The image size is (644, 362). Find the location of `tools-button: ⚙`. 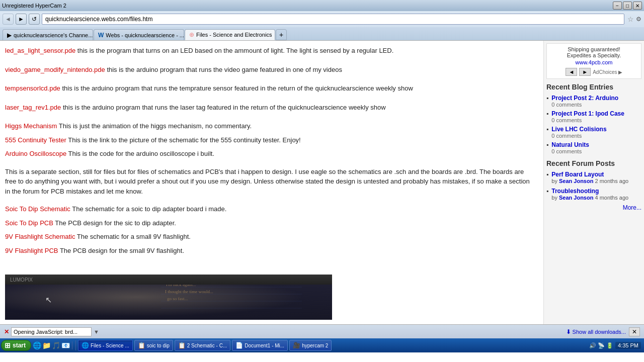

tools-button: ⚙ is located at coordinates (639, 19).